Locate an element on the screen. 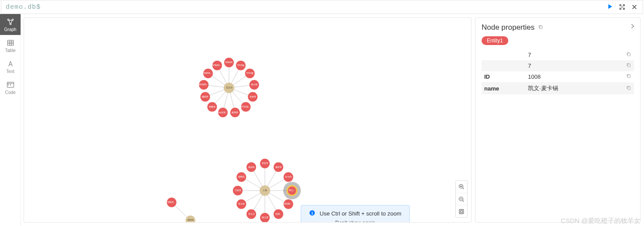 Image resolution: width=644 pixels, height=226 pixels. tab-text: Text is located at coordinates (11, 66).